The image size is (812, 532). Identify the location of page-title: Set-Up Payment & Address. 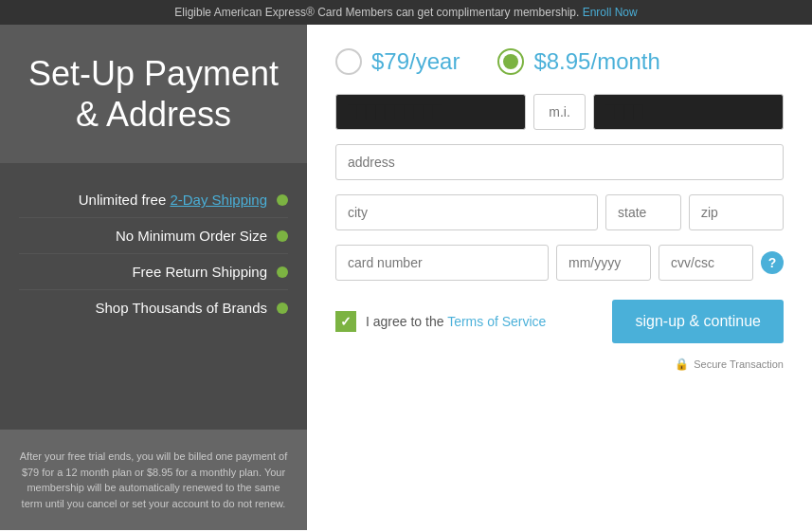
(153, 94).